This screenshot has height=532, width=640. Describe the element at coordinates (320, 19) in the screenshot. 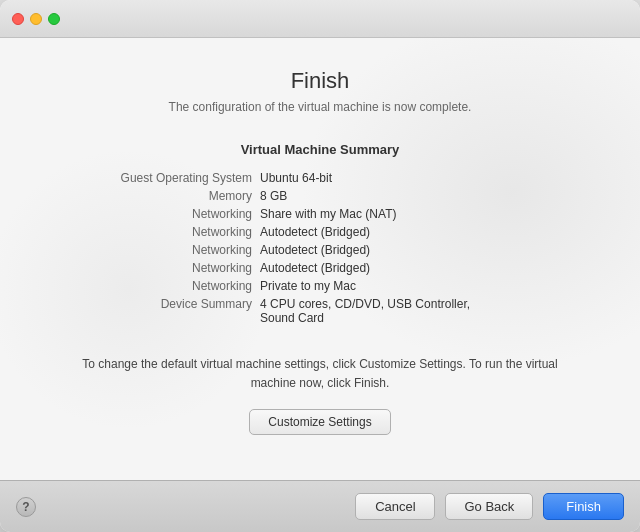

I see `titlebar` at that location.